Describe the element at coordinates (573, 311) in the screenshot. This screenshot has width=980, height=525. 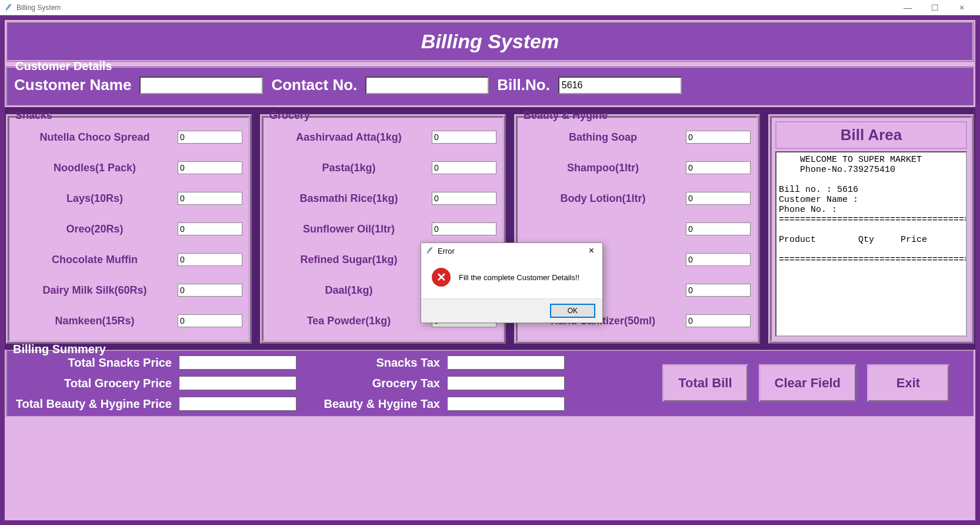
I see `error-ok-button: OK` at that location.